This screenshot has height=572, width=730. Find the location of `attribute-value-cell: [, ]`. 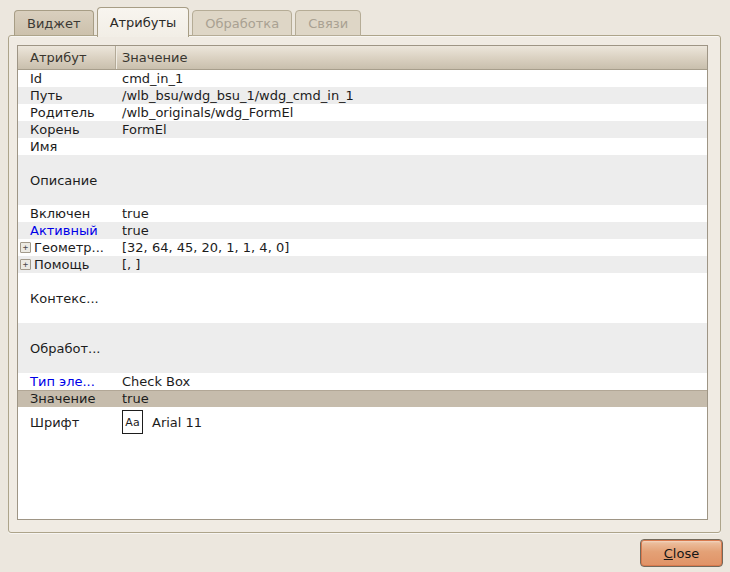

attribute-value-cell: [, ] is located at coordinates (412, 264).